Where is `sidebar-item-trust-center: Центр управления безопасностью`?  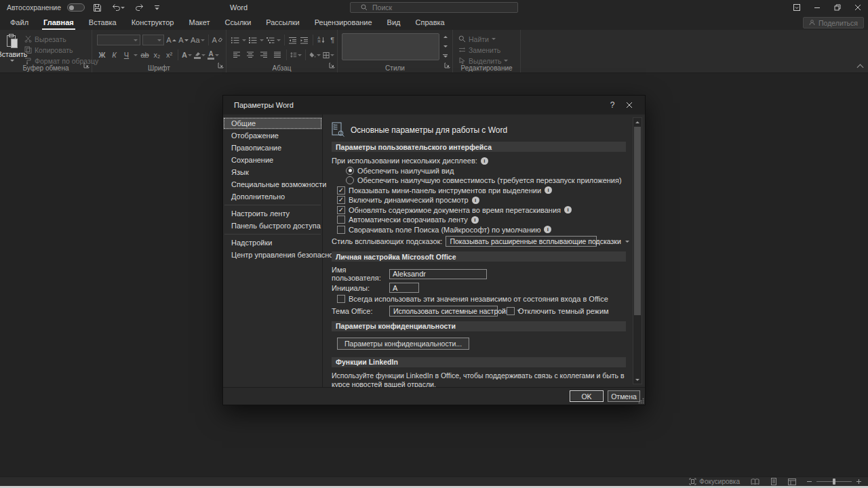 sidebar-item-trust-center: Центр управления безопасностью is located at coordinates (273, 255).